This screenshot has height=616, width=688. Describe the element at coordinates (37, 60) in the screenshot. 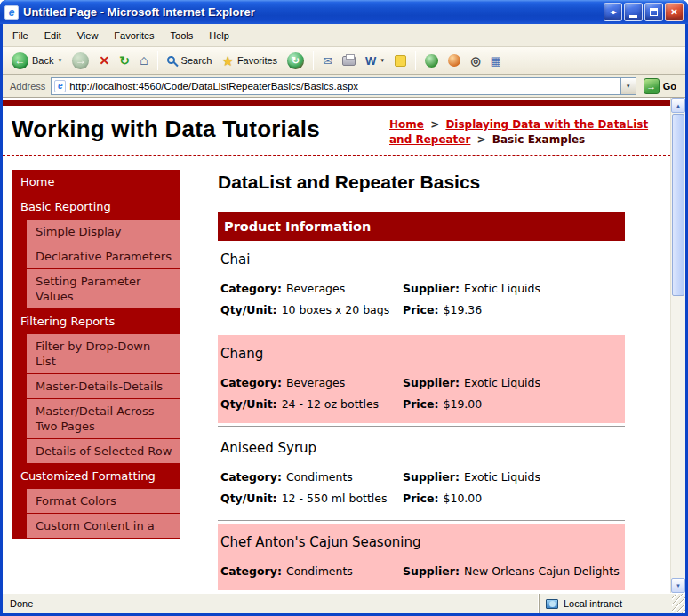

I see `back-button: ← Back ▼` at that location.